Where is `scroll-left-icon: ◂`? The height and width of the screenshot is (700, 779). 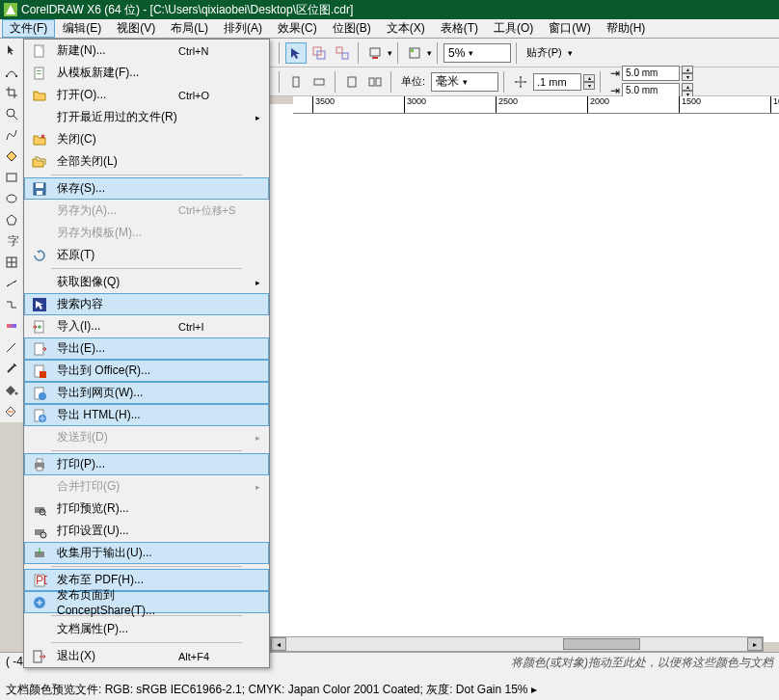 scroll-left-icon: ◂ is located at coordinates (279, 644).